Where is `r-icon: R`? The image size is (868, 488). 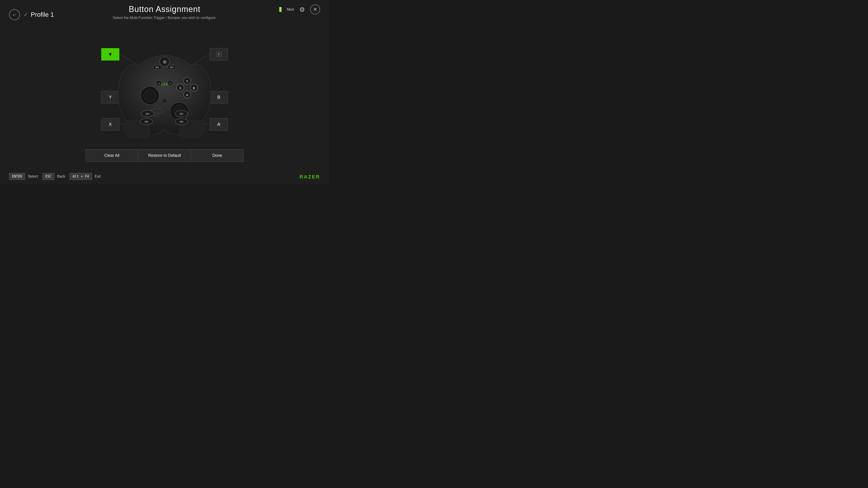
r-icon: R is located at coordinates (219, 55).